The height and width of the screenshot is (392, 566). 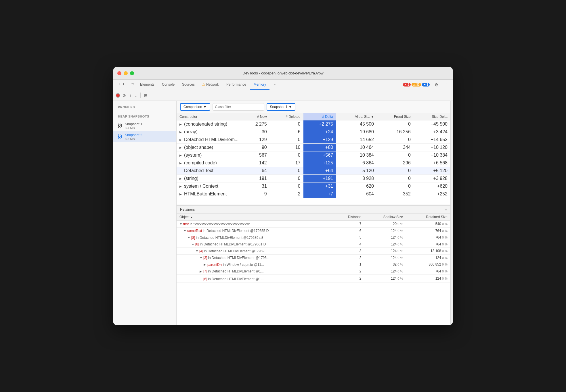 I want to click on retainer-row: ▼ first in "xxxxxxxxxxxxxxxxxxxxxxxxxxxx…, so click(x=313, y=224).